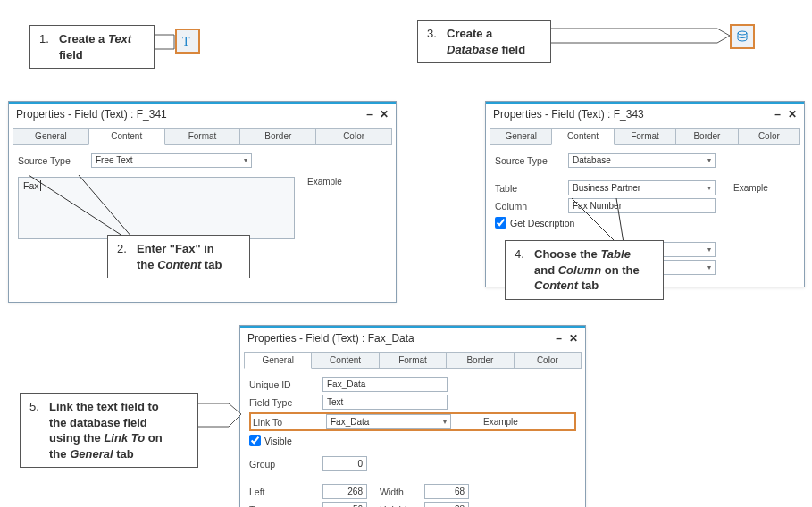 The height and width of the screenshot is (507, 812). What do you see at coordinates (179, 257) in the screenshot?
I see `callout-step2: 2. Enter "Fax" in the Content tab` at bounding box center [179, 257].